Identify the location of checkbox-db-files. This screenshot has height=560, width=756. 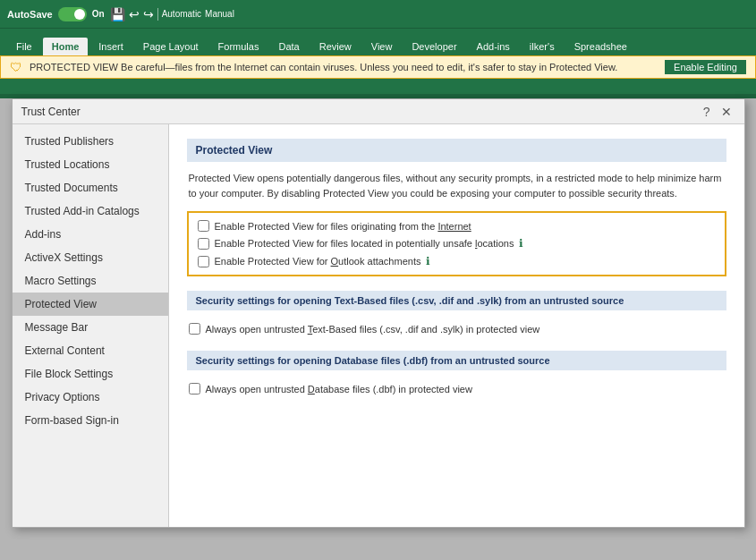
(195, 388).